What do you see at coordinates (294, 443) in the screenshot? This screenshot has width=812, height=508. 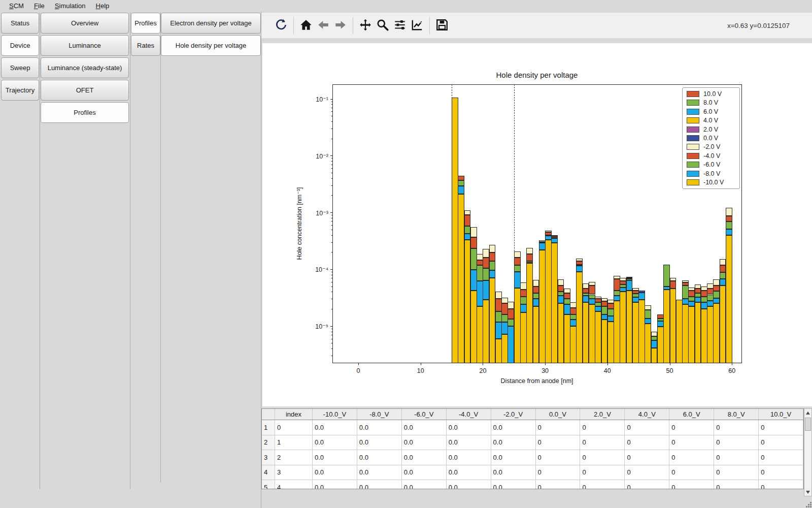 I see `table-cell: 1` at bounding box center [294, 443].